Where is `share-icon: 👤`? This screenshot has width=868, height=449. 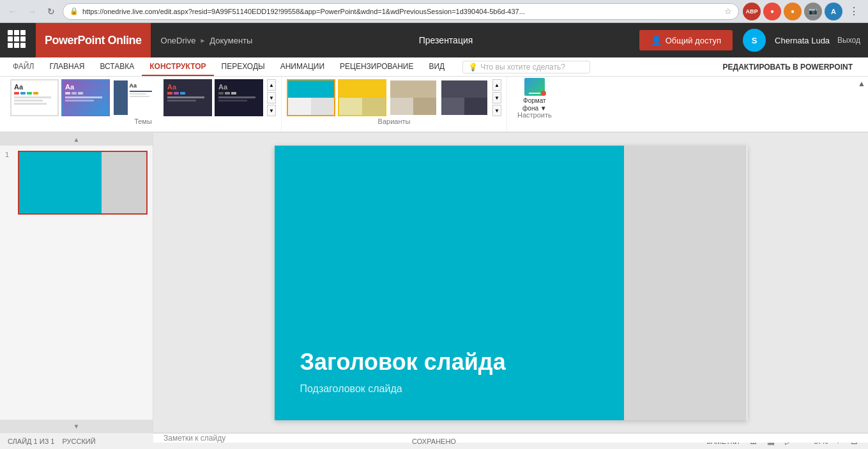 share-icon: 👤 is located at coordinates (657, 40).